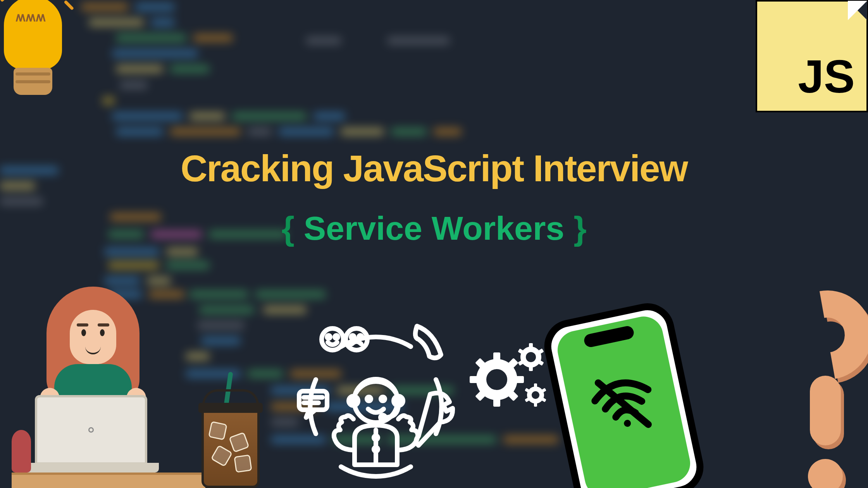 The image size is (868, 488). Describe the element at coordinates (434, 229) in the screenshot. I see `subtitle: { Service Workers }` at that location.